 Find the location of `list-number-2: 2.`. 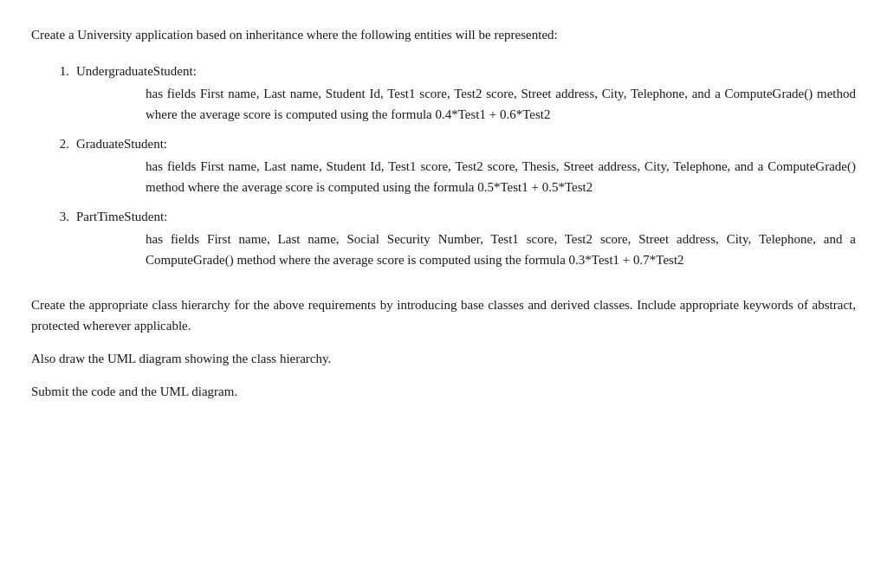

list-number-2: 2. is located at coordinates (62, 165).